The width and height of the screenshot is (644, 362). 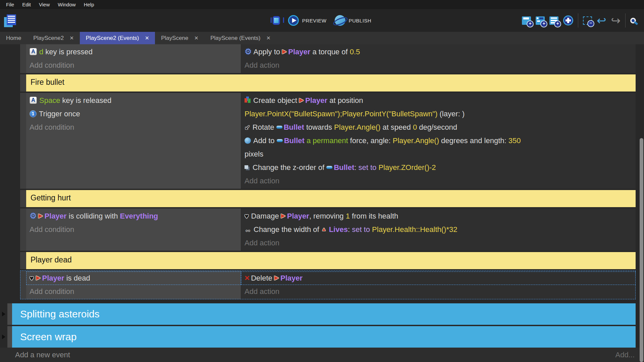 What do you see at coordinates (438, 230) in the screenshot?
I see `action-line: ↔Change the width of ▲Lives: set to Play…` at bounding box center [438, 230].